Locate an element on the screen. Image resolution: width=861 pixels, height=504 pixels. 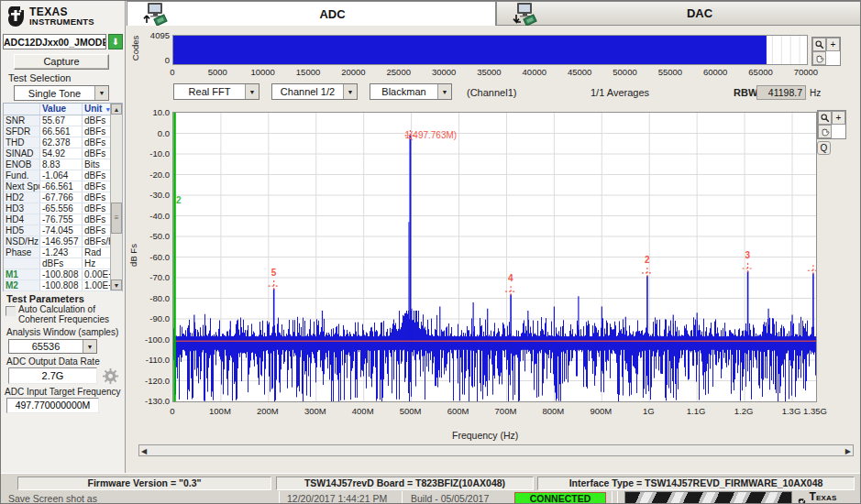
table-row: M1-100.8080.00E+0 is located at coordinates (62, 275).